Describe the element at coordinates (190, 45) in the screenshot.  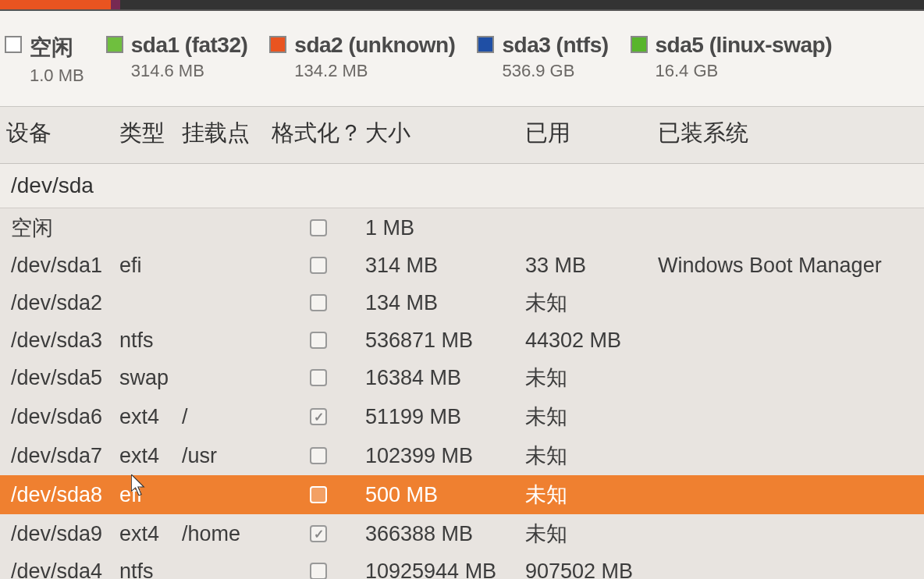
I see `legend-sda1-label: sda1 (fat32)` at that location.